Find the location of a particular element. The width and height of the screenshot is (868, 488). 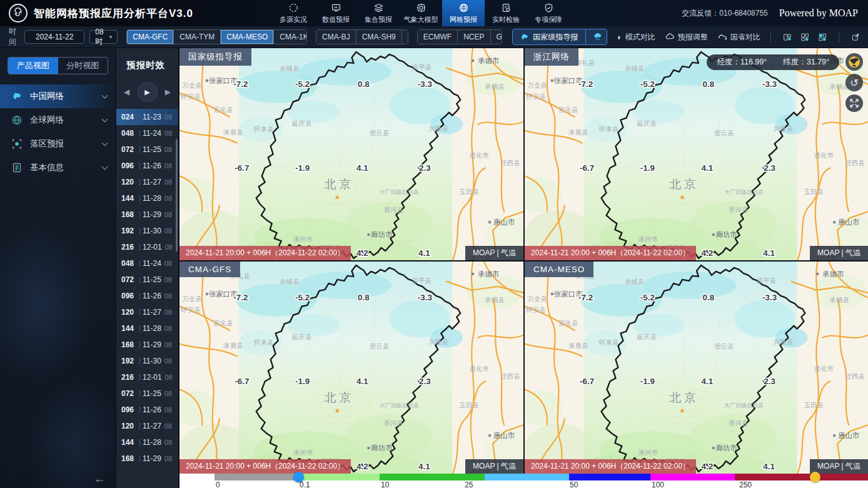

scale-tick: 100 is located at coordinates (658, 484).